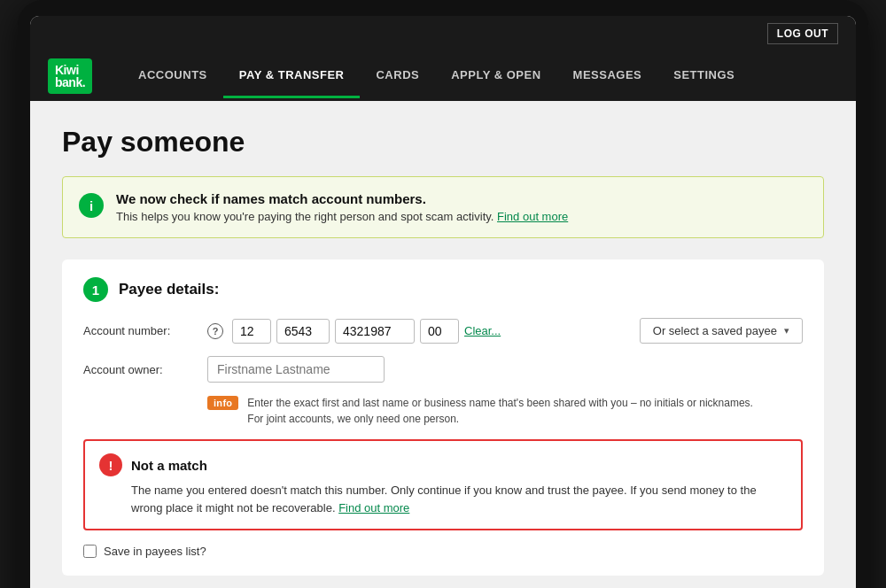  What do you see at coordinates (482, 331) in the screenshot?
I see `clear-link: Clear...` at bounding box center [482, 331].